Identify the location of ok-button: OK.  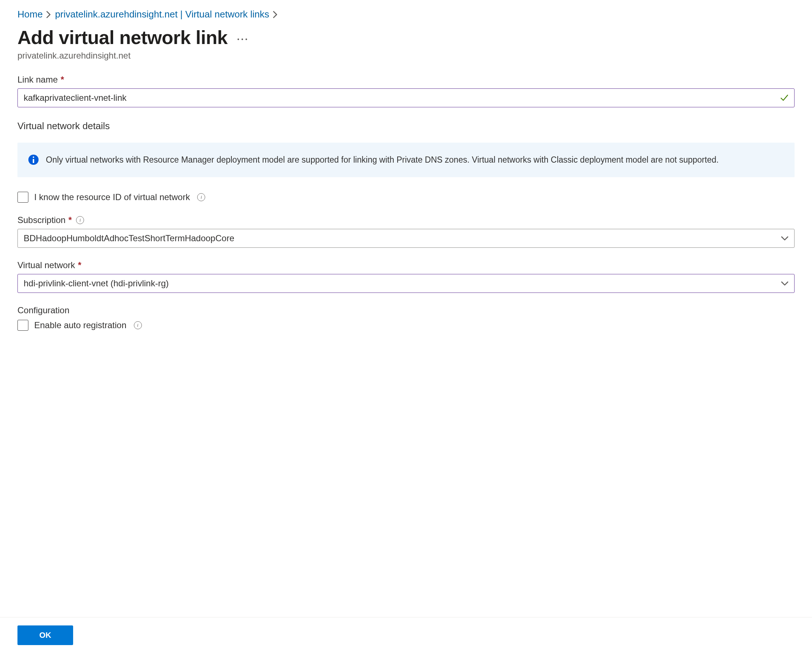
(45, 635).